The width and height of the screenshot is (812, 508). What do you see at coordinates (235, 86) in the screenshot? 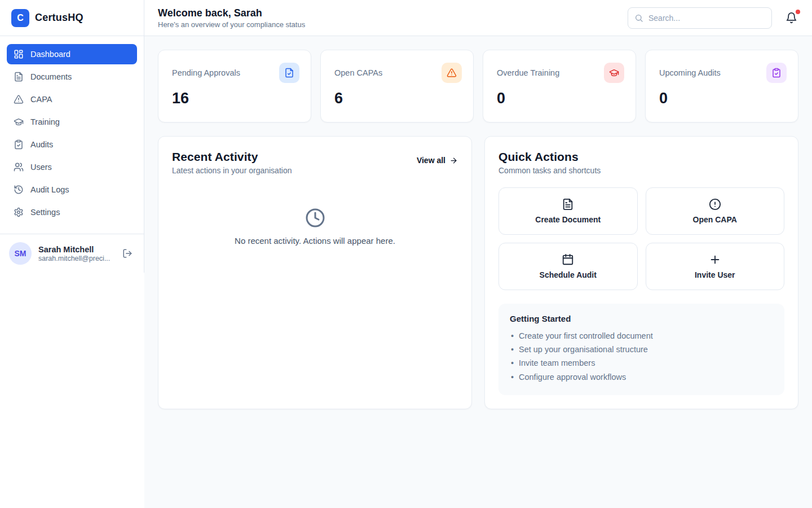
I see `stat-card-pending-approvals: Pending Approvals 16` at bounding box center [235, 86].